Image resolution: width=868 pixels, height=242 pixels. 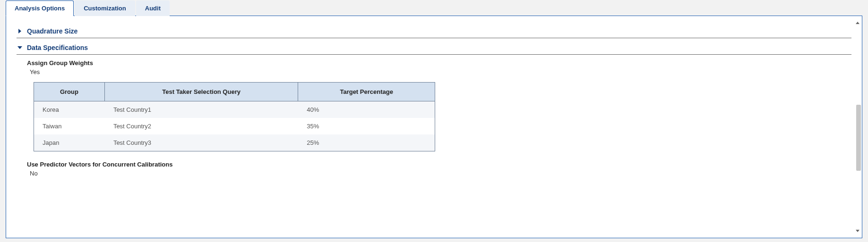 I want to click on scrollbar-thumb, so click(x=859, y=138).